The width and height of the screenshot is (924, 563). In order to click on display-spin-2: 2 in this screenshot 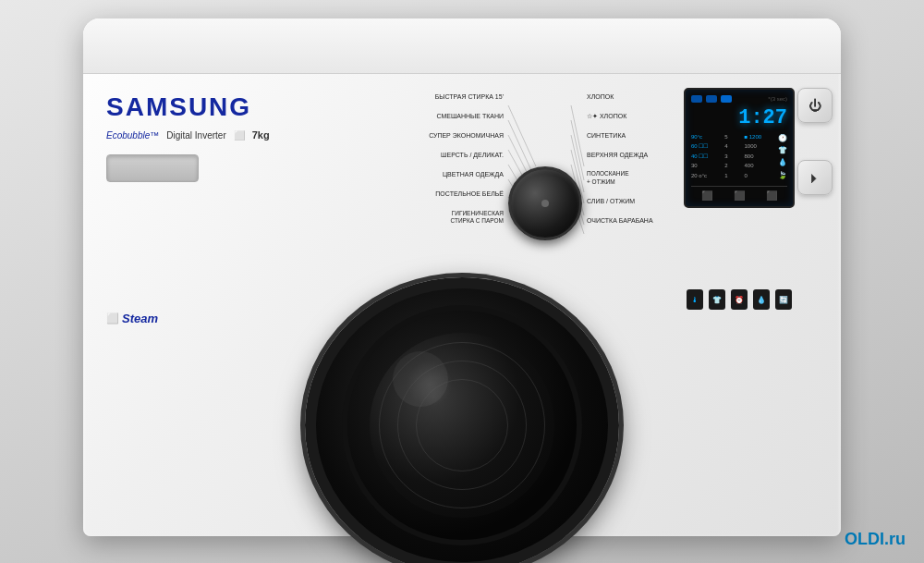, I will do `click(726, 165)`.